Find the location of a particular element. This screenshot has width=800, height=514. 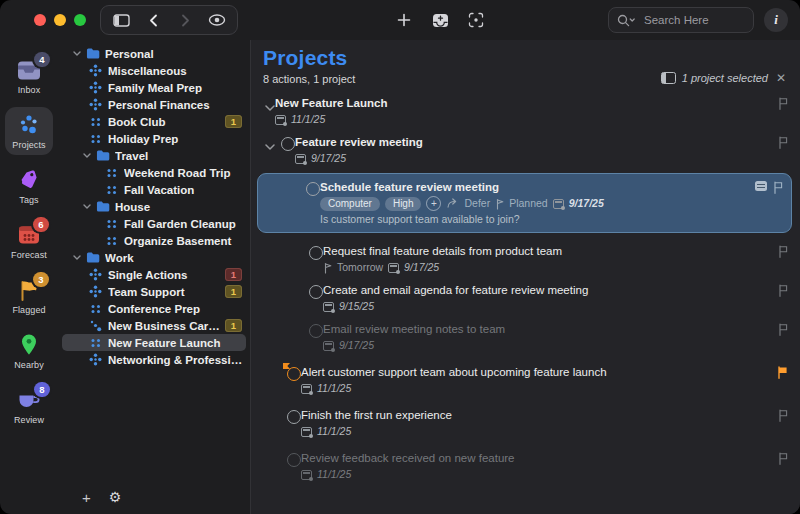

back-button is located at coordinates (153, 20).